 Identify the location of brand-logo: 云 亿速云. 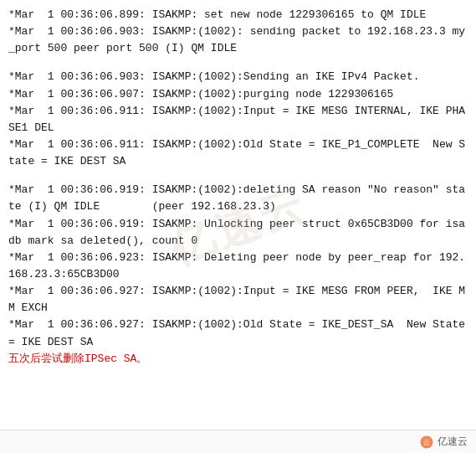
(443, 442).